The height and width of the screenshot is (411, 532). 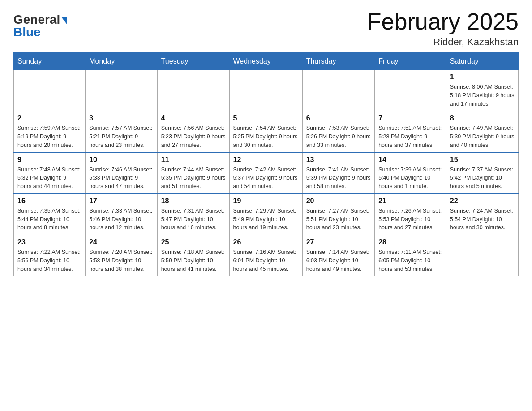 What do you see at coordinates (49, 261) in the screenshot?
I see `day-info: Sunrise: 7:22 AM Sunset: 5:56 PM Dayligh…` at bounding box center [49, 261].